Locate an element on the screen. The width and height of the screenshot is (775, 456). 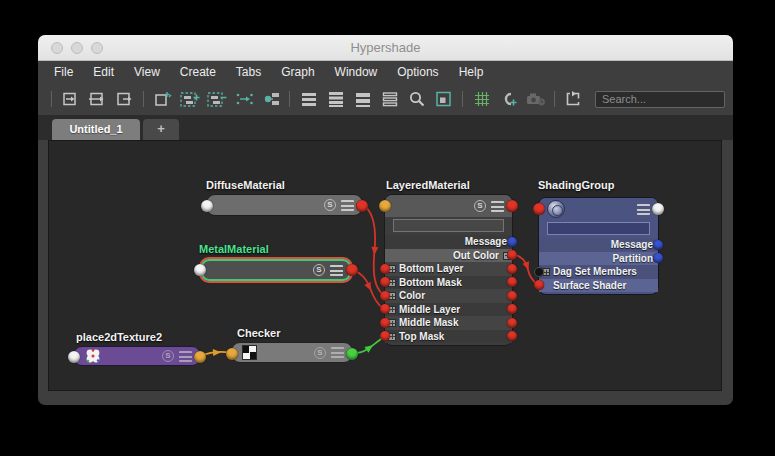
layered-swatch is located at coordinates (448, 226).